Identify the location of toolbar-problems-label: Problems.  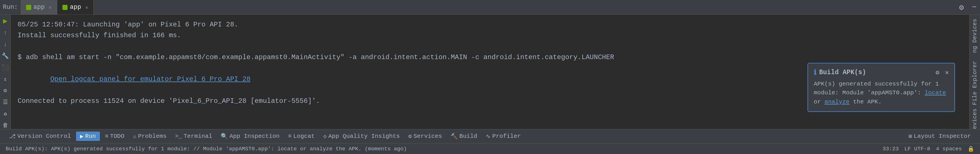
(152, 136).